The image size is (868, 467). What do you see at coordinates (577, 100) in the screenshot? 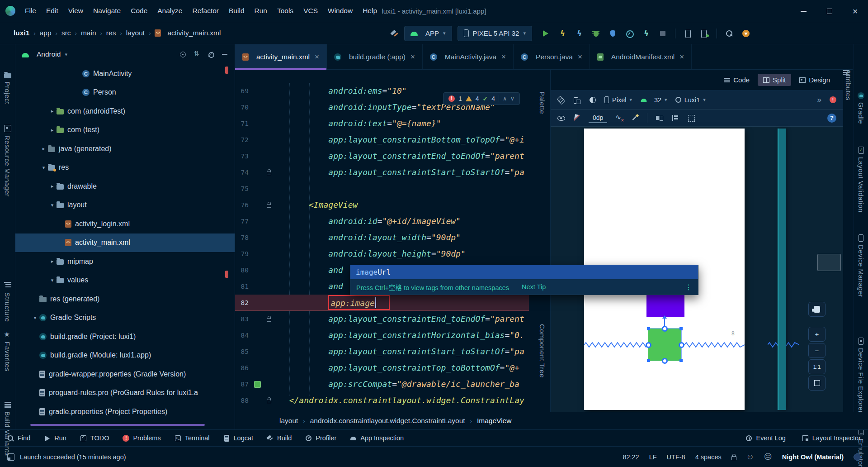
I see `orientation-icon` at bounding box center [577, 100].